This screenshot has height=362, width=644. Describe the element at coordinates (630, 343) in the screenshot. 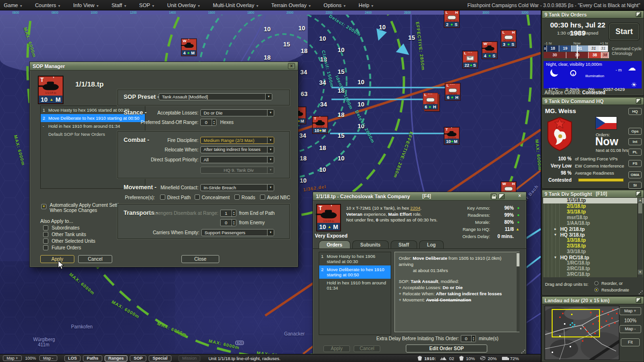

I see `minimap-fit-button: Fit` at that location.